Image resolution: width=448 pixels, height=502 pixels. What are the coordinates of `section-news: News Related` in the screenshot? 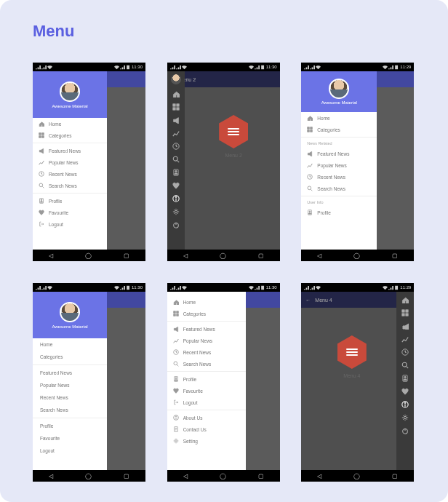 It's located at (339, 143).